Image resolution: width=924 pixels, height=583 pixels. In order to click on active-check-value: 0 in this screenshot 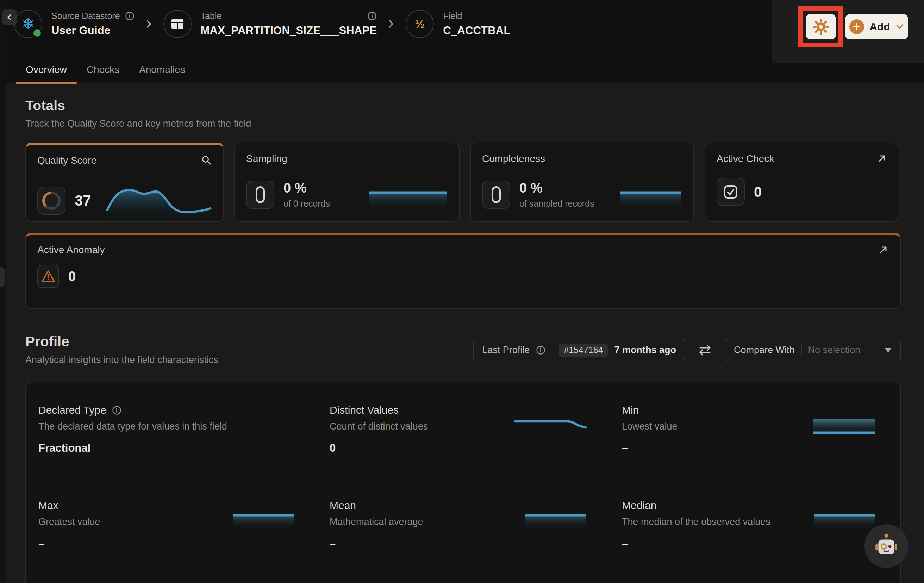, I will do `click(758, 192)`.